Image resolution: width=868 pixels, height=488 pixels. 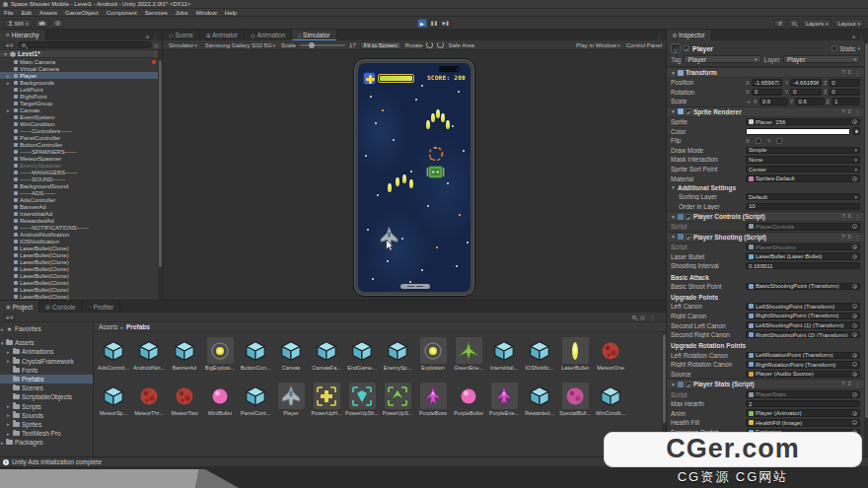 I want to click on hierarchy-search-input, so click(x=85, y=45).